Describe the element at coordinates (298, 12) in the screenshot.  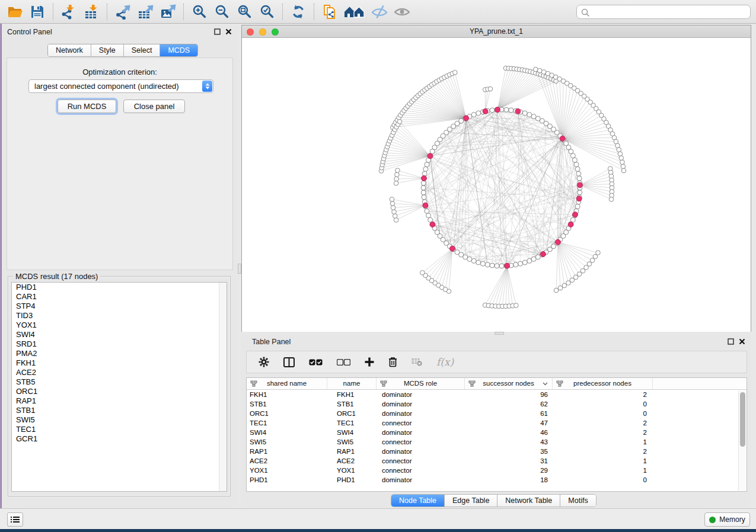
I see `refresh-view-button` at that location.